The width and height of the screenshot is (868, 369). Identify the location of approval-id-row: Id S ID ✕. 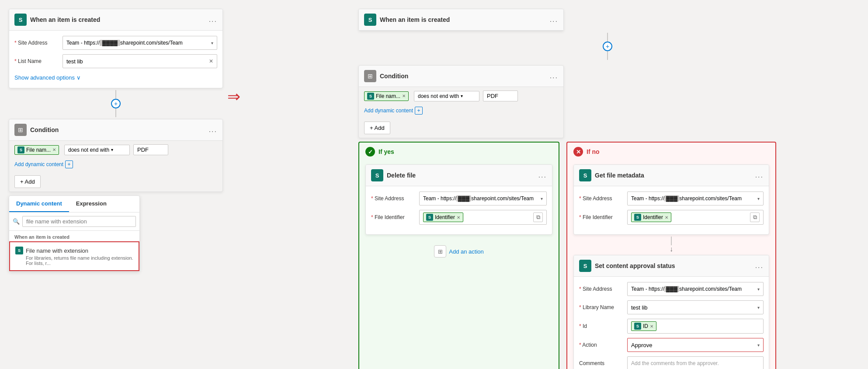
(671, 326).